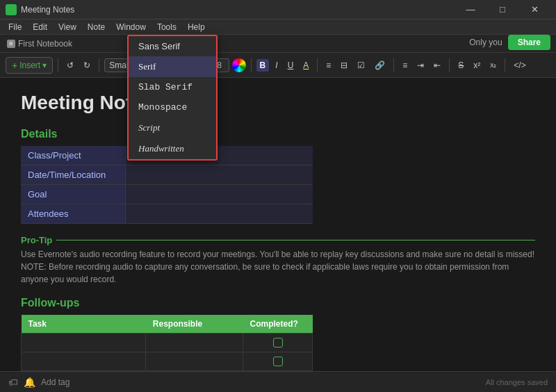 The height and width of the screenshot is (392, 556). Describe the element at coordinates (36, 240) in the screenshot. I see `pro-tip-label: Pro-Tip` at that location.